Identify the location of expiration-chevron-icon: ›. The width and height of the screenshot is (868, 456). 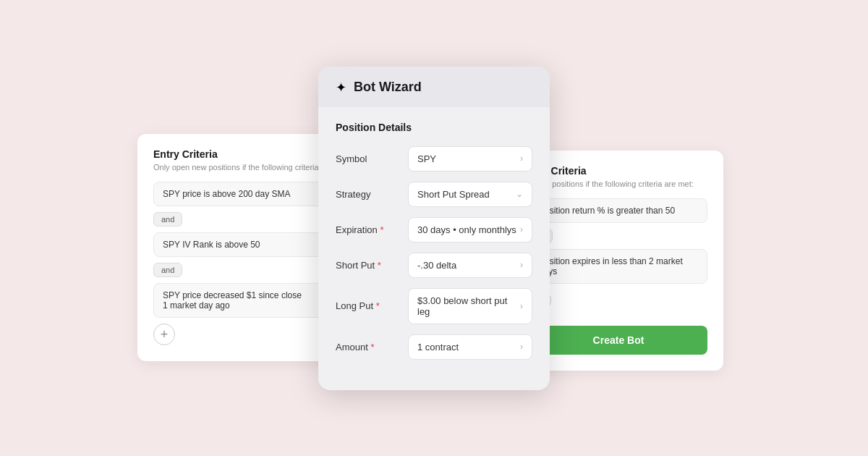
(522, 229).